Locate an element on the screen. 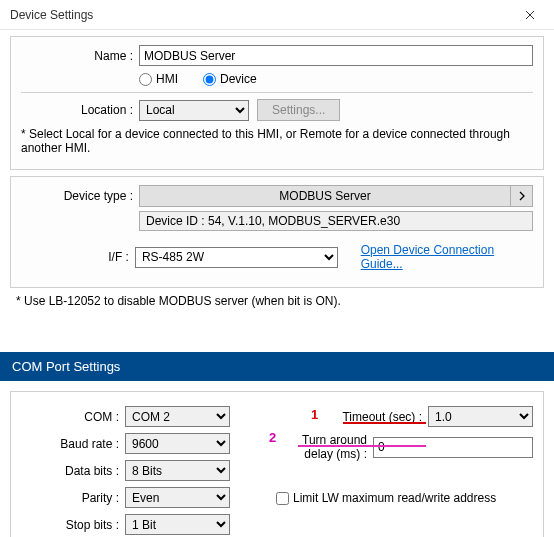  limit-lw-checkbox is located at coordinates (282, 498).